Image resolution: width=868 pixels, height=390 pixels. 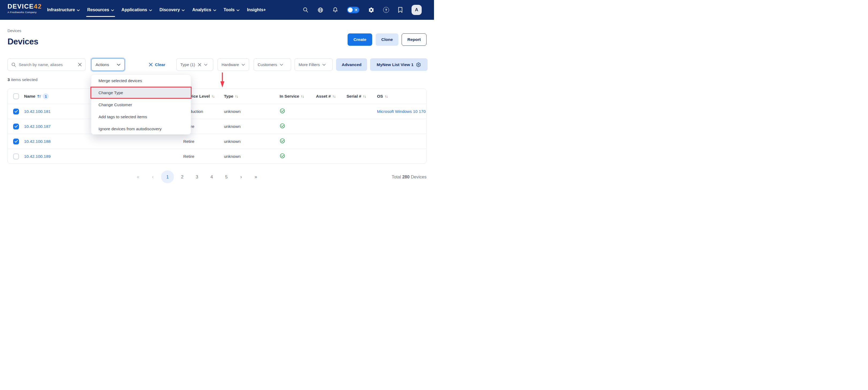 What do you see at coordinates (172, 10) in the screenshot?
I see `nav-item-discovery: Discovery` at bounding box center [172, 10].